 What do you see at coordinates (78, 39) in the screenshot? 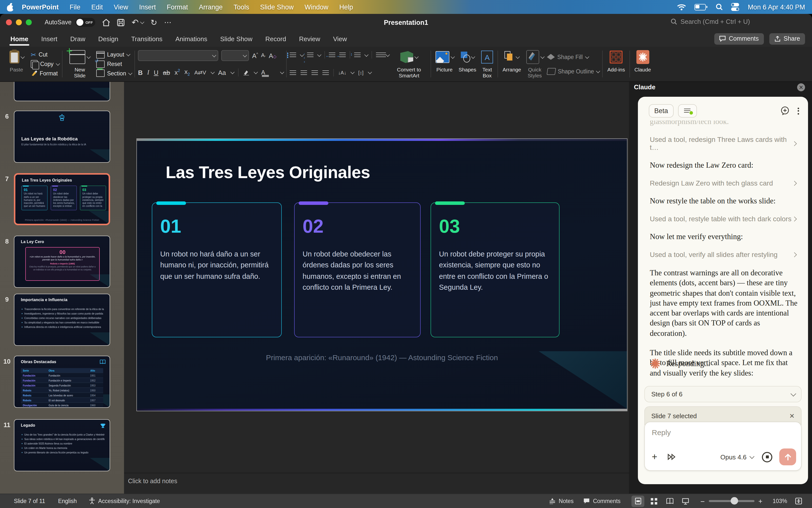
I see `tab-draw: Draw` at bounding box center [78, 39].